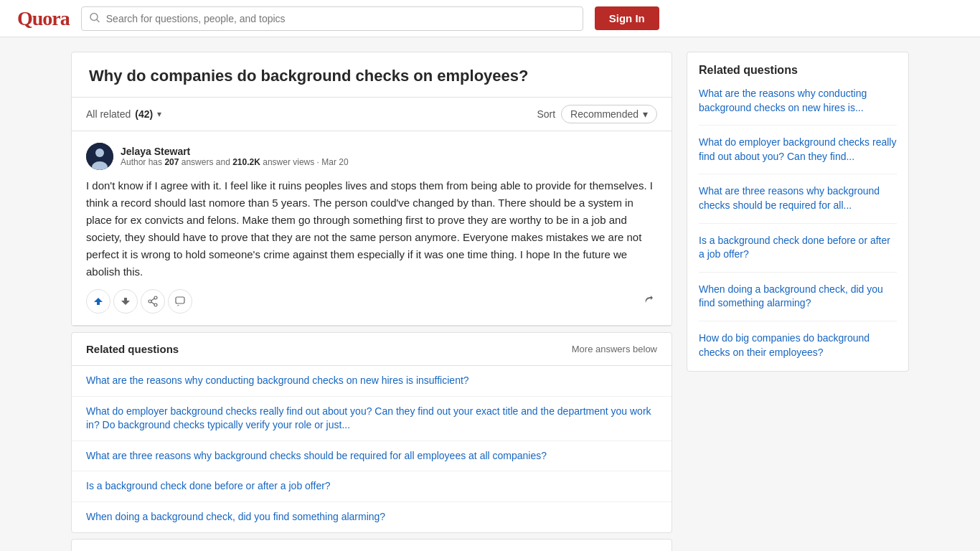 This screenshot has width=980, height=551. Describe the element at coordinates (372, 517) in the screenshot. I see `list-item: When doing a background check, did you f…` at that location.